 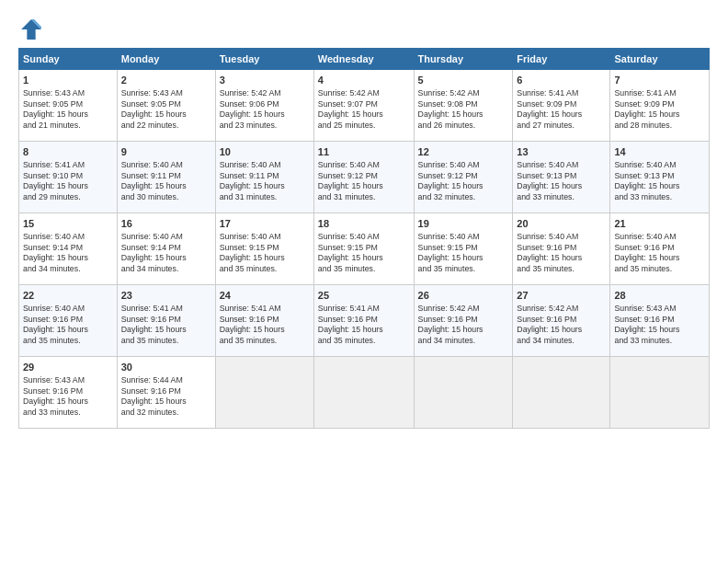 I want to click on day-number: 29, so click(x=68, y=368).